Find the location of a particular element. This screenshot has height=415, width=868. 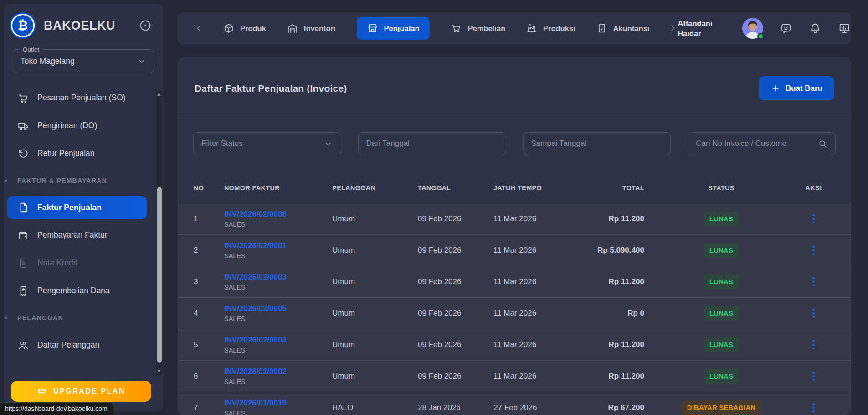

store-icon is located at coordinates (373, 28).